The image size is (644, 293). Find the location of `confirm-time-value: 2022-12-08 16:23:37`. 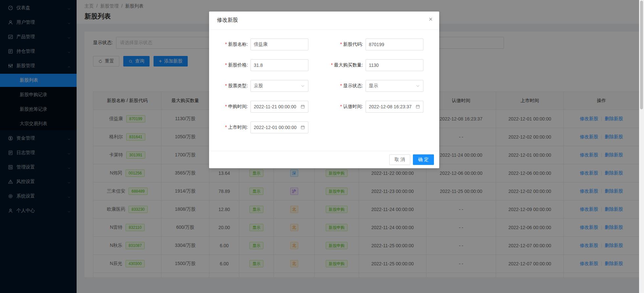

confirm-time-value: 2022-12-08 16:23:37 is located at coordinates (390, 107).